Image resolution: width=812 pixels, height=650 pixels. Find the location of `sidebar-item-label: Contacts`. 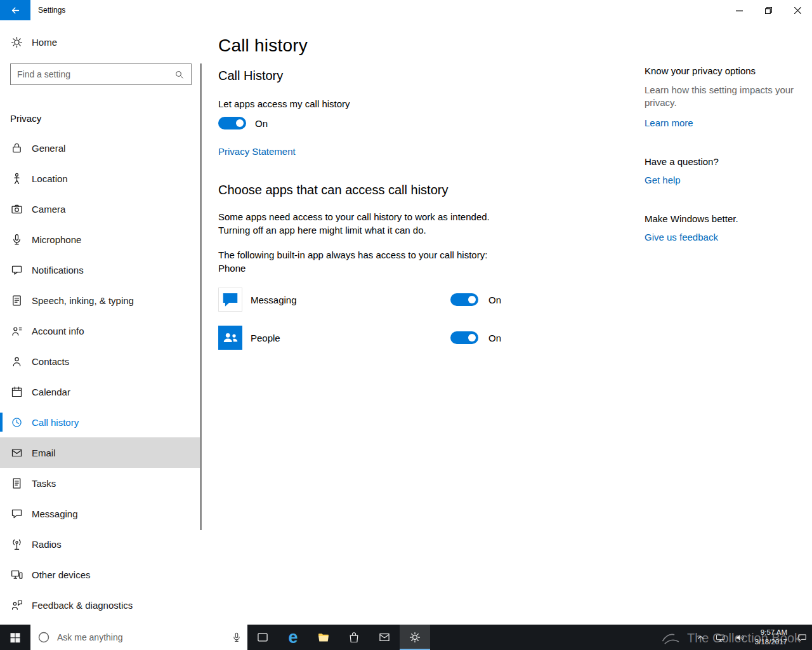

sidebar-item-label: Contacts is located at coordinates (51, 362).